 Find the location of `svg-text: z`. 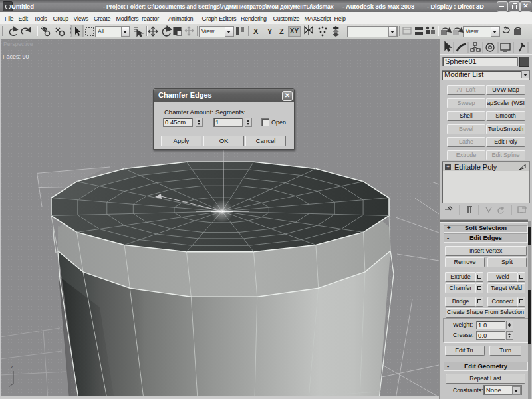

svg-text: z is located at coordinates (12, 367).